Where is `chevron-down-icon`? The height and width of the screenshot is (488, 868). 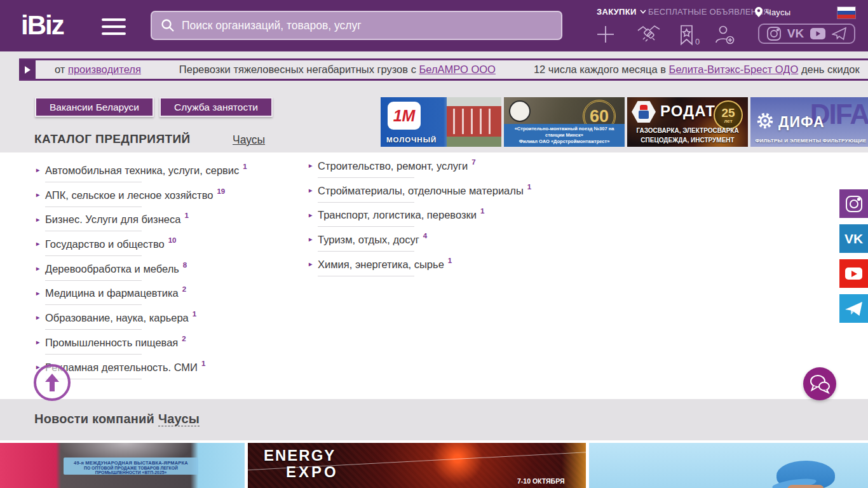 chevron-down-icon is located at coordinates (643, 11).